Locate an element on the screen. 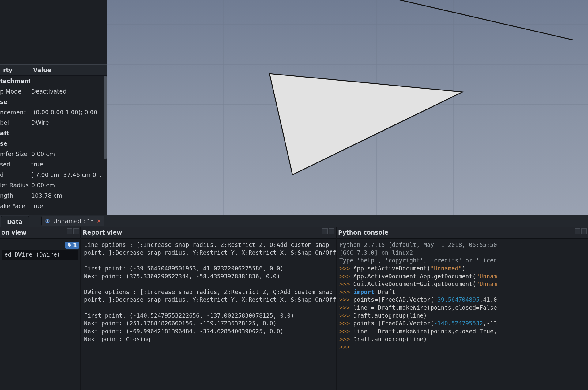  selection-count-badge: 1 is located at coordinates (72, 245).